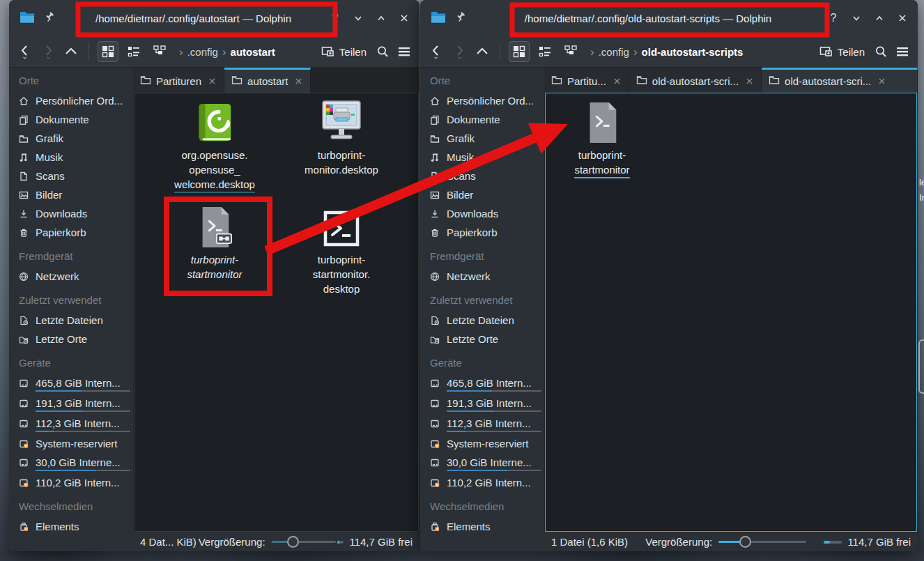  What do you see at coordinates (695, 81) in the screenshot?
I see `tab-label: old-autostart-scri...` at bounding box center [695, 81].